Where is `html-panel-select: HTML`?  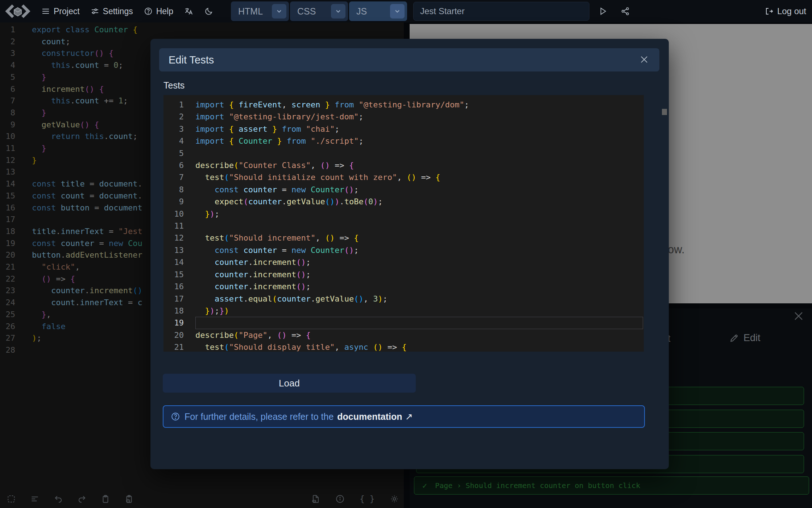 html-panel-select: HTML is located at coordinates (260, 11).